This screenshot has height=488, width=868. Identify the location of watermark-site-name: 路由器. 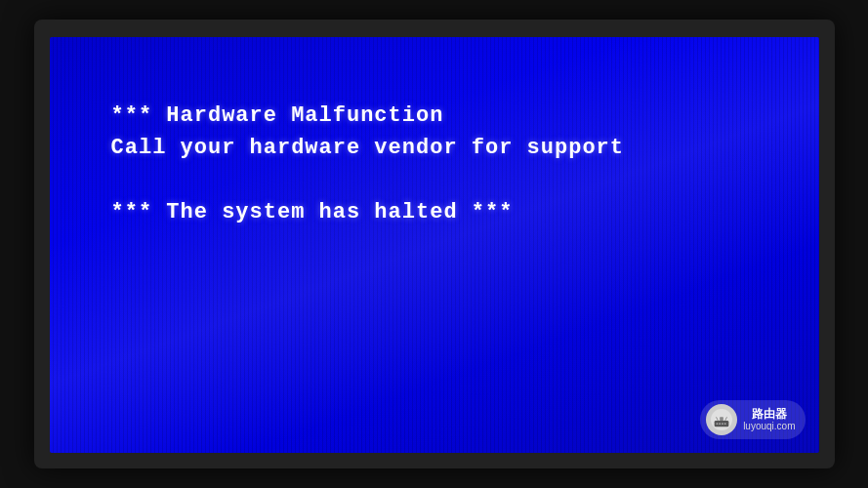
(769, 414).